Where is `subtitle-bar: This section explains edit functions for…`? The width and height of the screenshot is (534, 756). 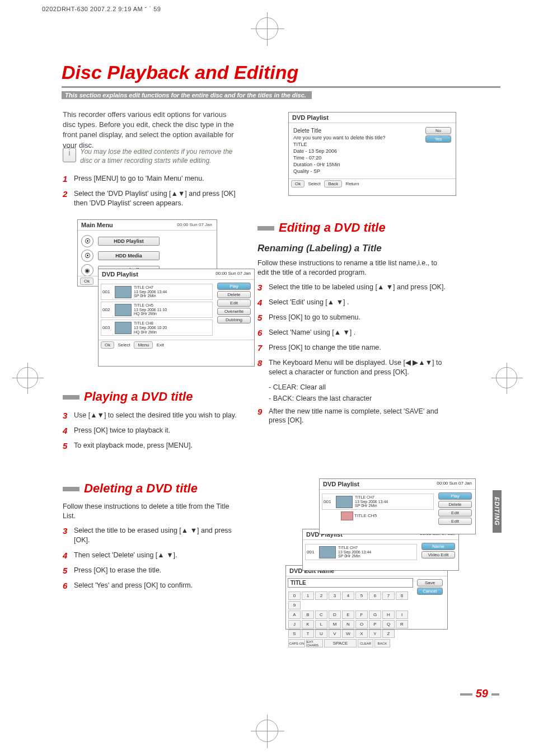
subtitle-bar: This section explains edit functions for… is located at coordinates (281, 96).